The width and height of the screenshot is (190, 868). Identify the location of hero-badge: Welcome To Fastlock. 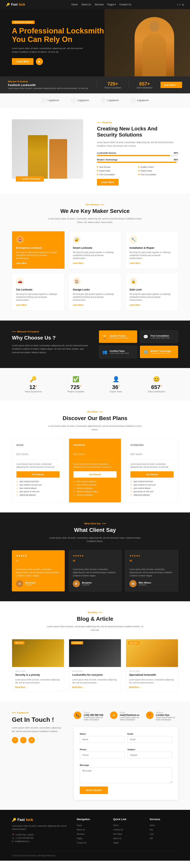
(23, 22).